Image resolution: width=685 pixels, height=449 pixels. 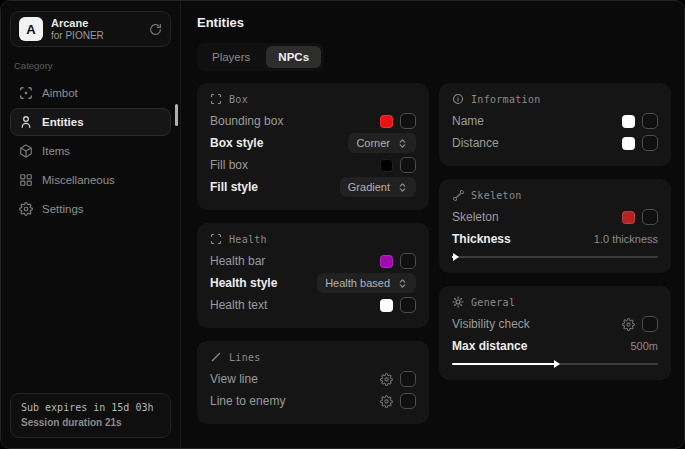 I want to click on tab-players: Players, so click(x=231, y=57).